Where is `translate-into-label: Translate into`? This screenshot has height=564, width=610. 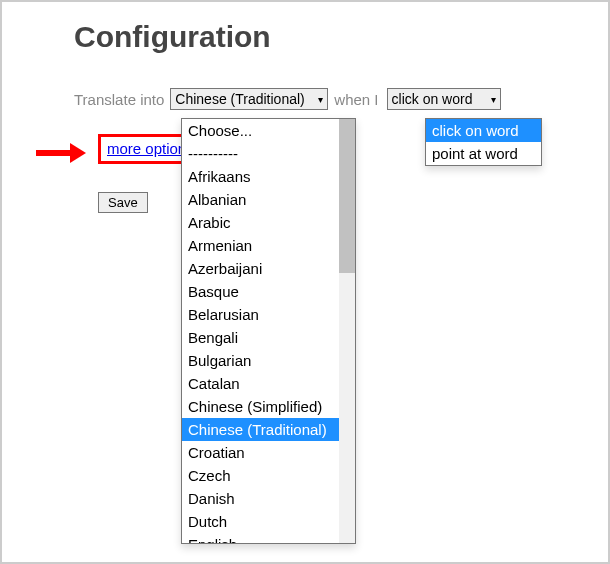
translate-into-label: Translate into is located at coordinates (119, 100).